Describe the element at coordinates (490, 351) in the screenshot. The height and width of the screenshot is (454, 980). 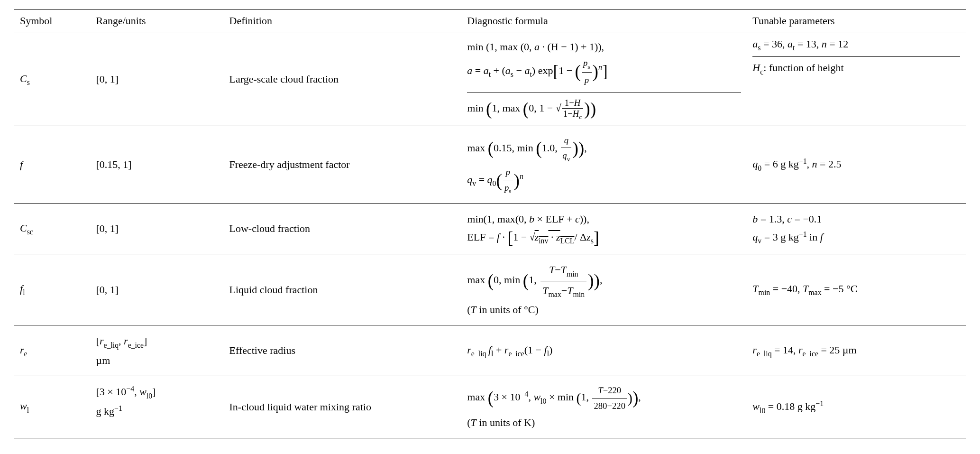
I see `row-re: re [re_liq, re_ice] µm Effective radius …` at that location.